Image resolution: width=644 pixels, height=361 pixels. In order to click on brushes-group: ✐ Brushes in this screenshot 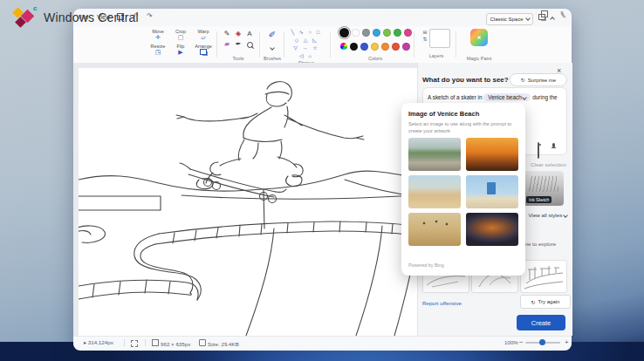, I will do `click(272, 45)`.